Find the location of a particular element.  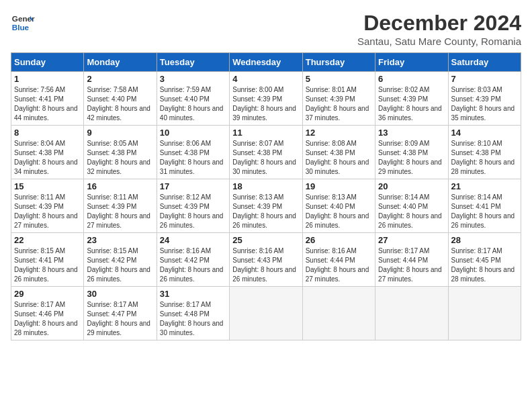

day-cell-1: 1 Sunrise: 7:56 AM Sunset: 4:41 PM Dayli… is located at coordinates (48, 99).